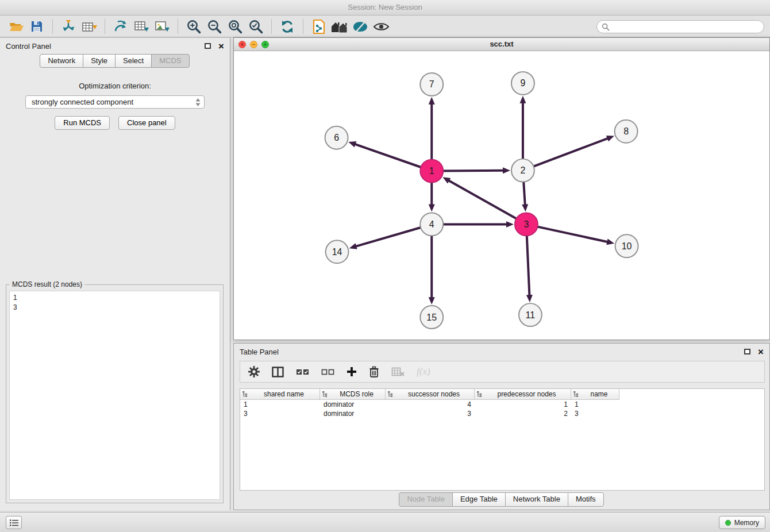 This screenshot has width=770, height=532. Describe the element at coordinates (115, 102) in the screenshot. I see `criterion-select: strongly connected component` at that location.